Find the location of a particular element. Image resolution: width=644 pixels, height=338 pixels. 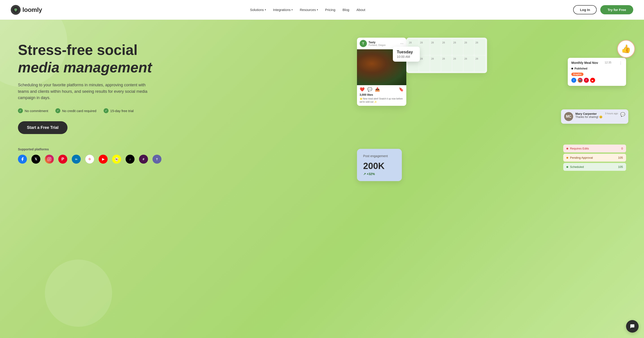

comment-icon: 💬 is located at coordinates (370, 89).